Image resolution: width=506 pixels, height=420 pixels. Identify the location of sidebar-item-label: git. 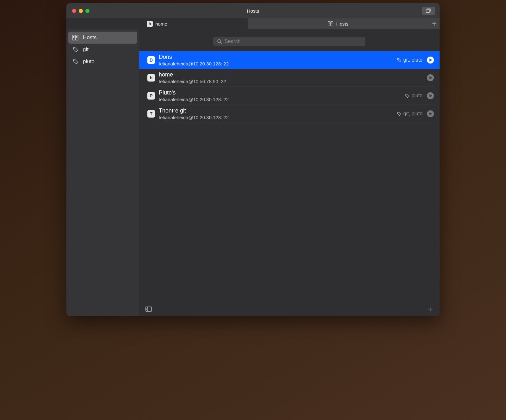
(86, 50).